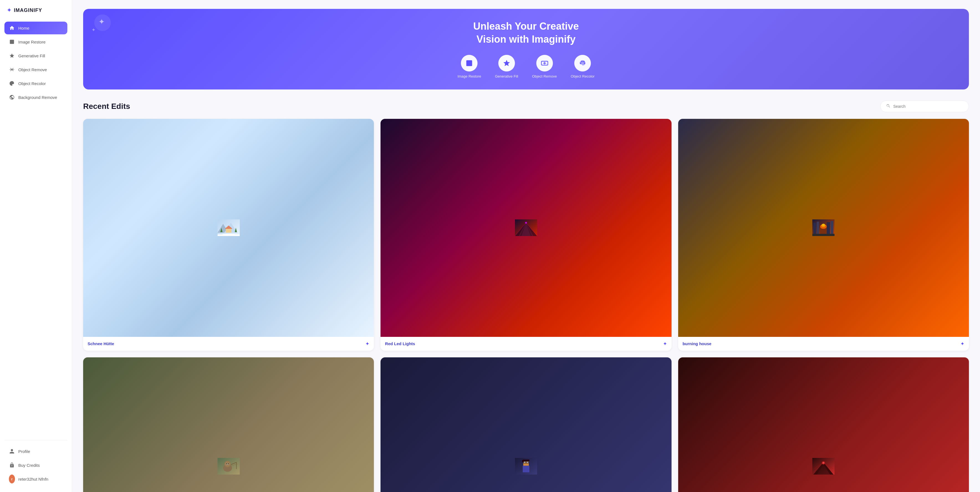 This screenshot has height=492, width=980. I want to click on generative-fill-icon, so click(12, 56).